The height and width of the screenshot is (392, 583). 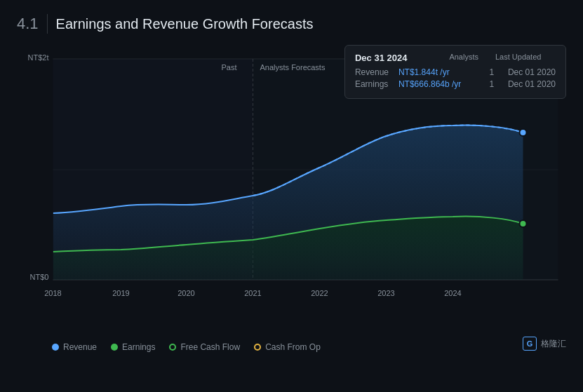 I want to click on svg-text: NT$2t, so click(x=39, y=58).